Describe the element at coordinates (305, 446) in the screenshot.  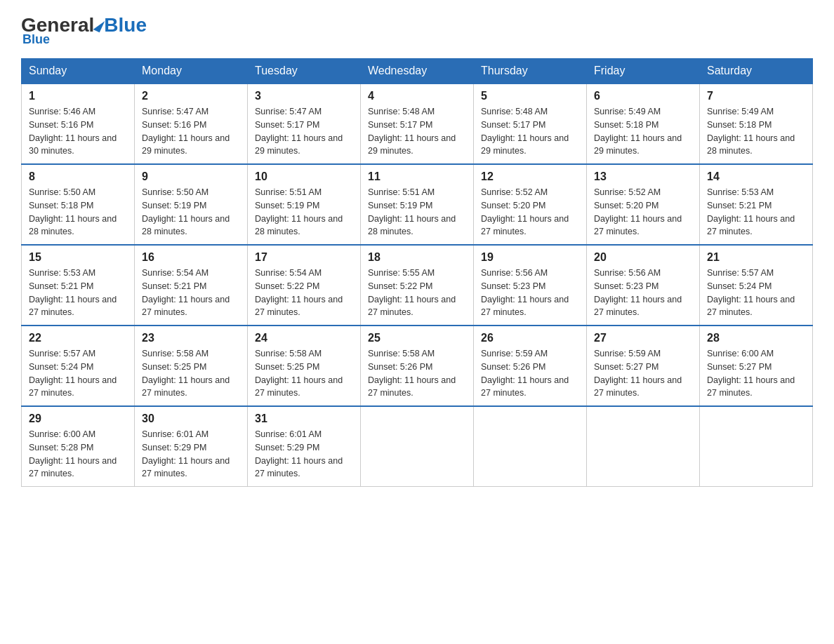
I see `day-cell-31: 31Sunrise: 6:01 AMSunset: 5:29 PMDayligh…` at that location.